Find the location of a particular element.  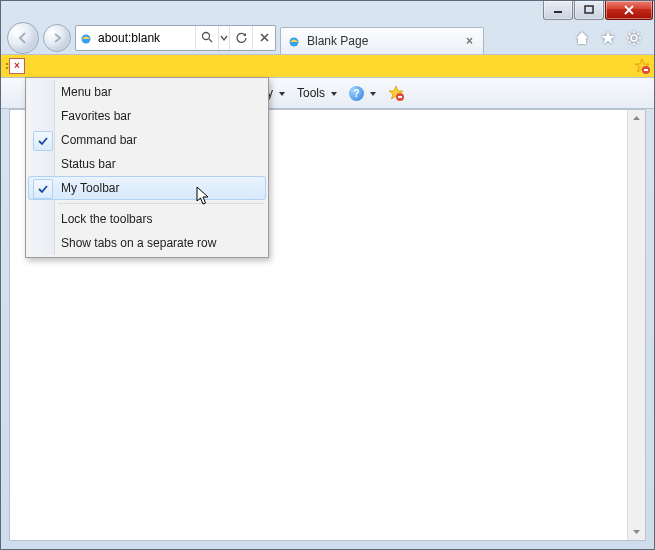

toolbar-close-icon: × is located at coordinates (17, 66).